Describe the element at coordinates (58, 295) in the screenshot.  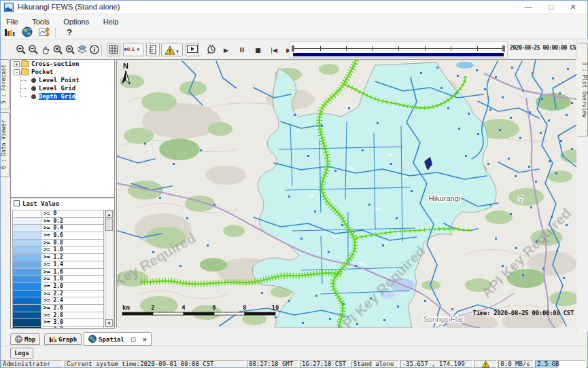
I see `legend-row: >= 2.2` at that location.